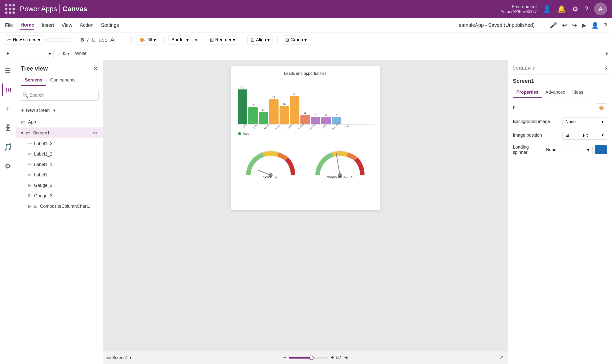  Describe the element at coordinates (501, 358) in the screenshot. I see `fullscreen-button: ⤢` at that location.